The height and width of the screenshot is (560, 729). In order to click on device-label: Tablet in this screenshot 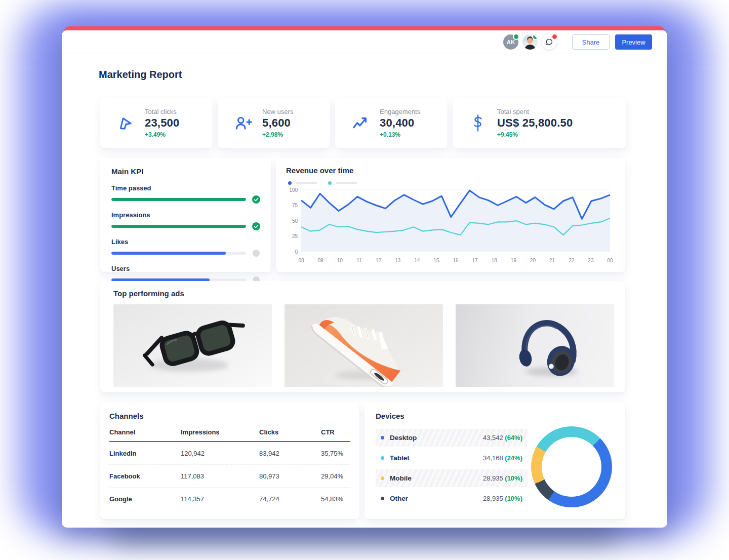, I will do `click(436, 458)`.